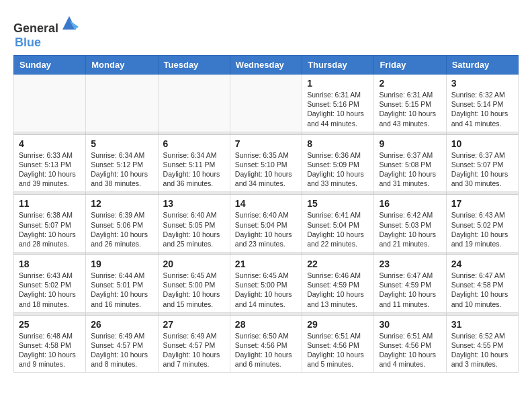  What do you see at coordinates (266, 224) in the screenshot?
I see `calendar-cell: 14Sunrise: 6:40 AMSunset: 5:04 PMDayligh…` at bounding box center [266, 224].